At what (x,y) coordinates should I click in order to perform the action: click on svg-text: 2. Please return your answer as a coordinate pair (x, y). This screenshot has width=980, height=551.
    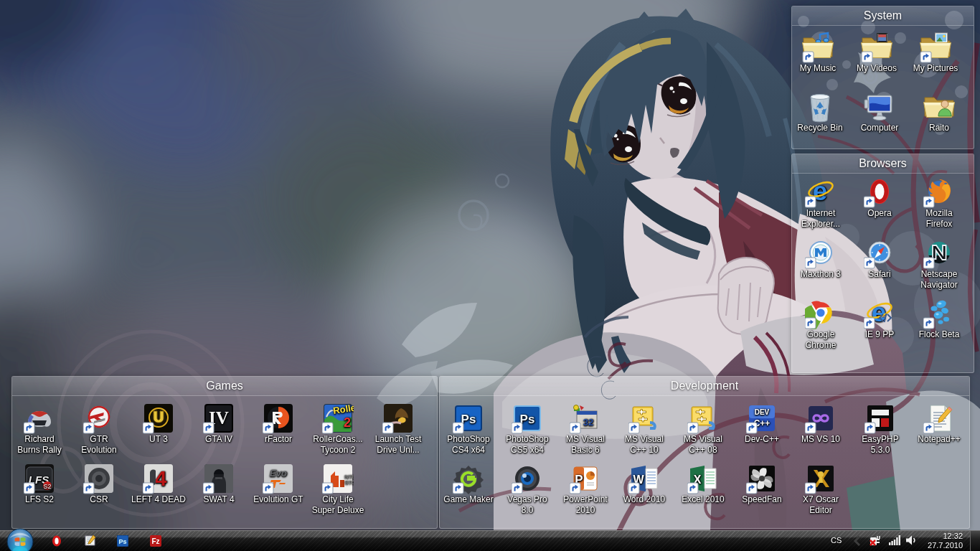
    Looking at the image, I should click on (347, 423).